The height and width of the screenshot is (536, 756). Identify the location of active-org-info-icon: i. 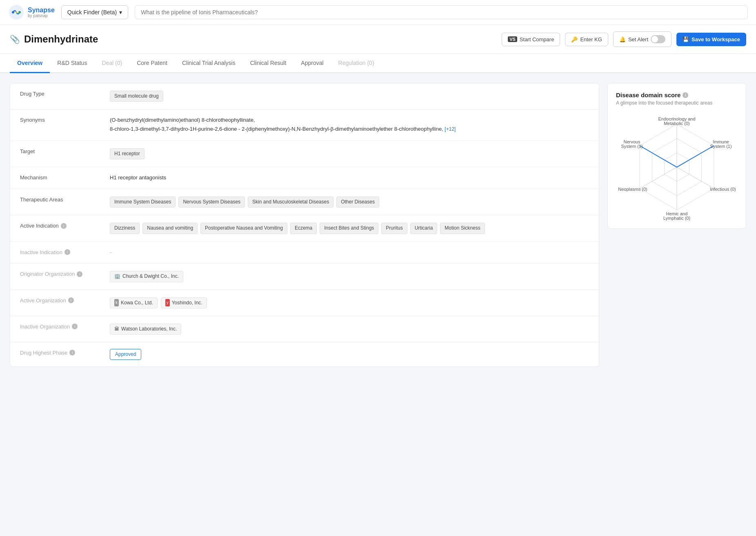
(71, 300).